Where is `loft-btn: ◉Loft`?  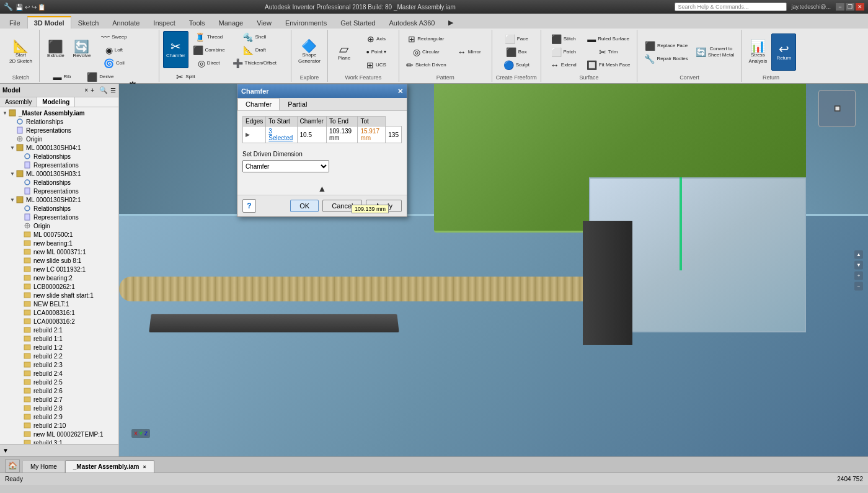 loft-btn: ◉Loft is located at coordinates (114, 50).